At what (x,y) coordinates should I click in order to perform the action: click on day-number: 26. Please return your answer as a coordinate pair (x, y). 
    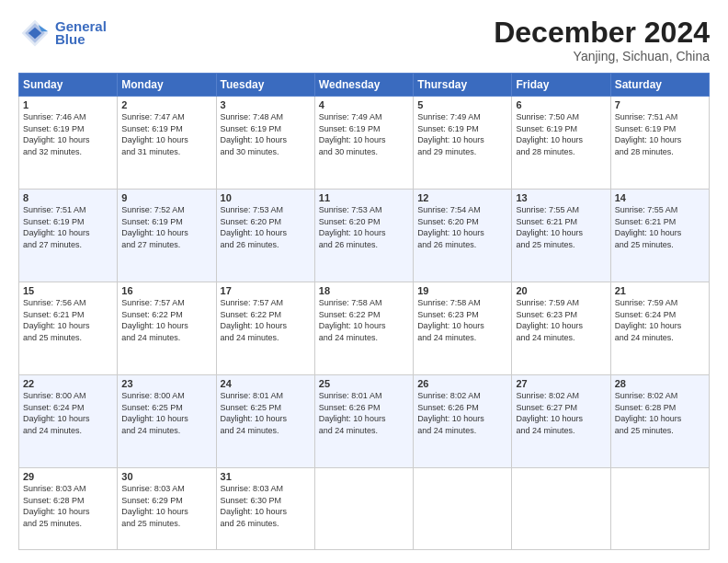
    Looking at the image, I should click on (462, 384).